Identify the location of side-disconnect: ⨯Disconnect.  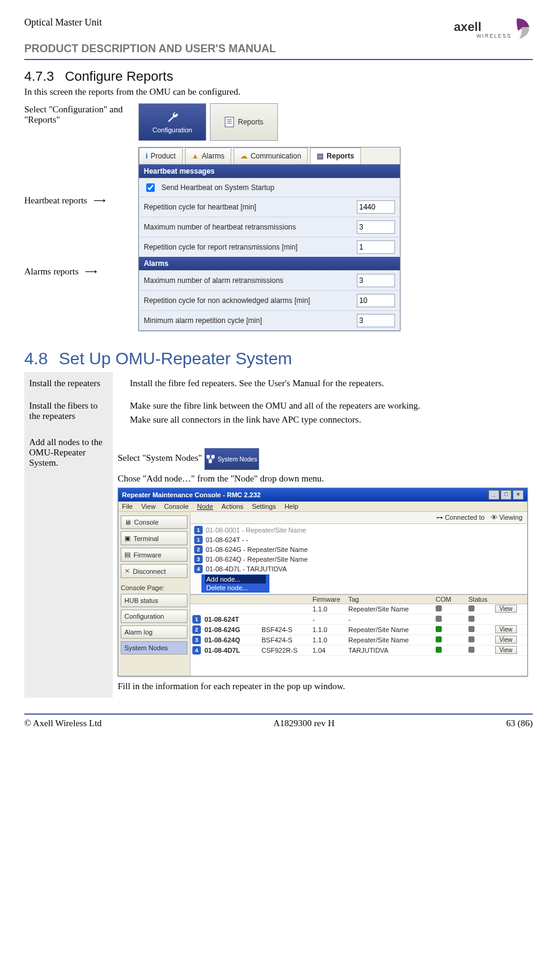
(154, 571).